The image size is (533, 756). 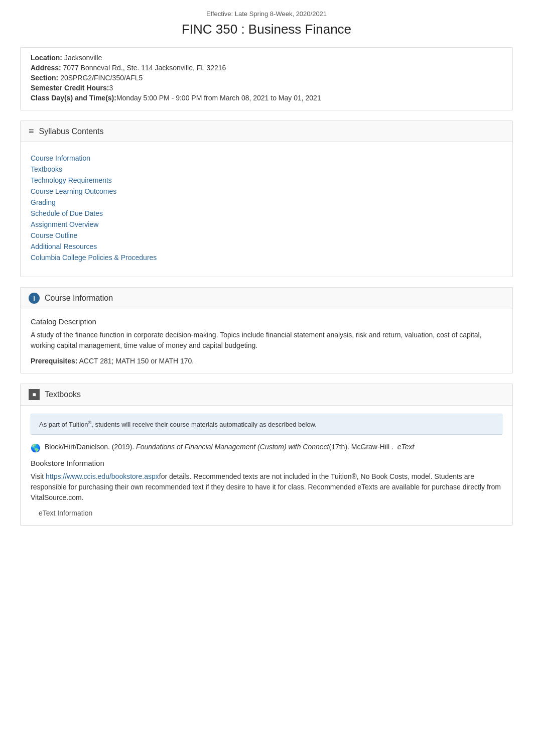 What do you see at coordinates (266, 88) in the screenshot?
I see `credit-hours-row: Semester Credit Hours:3` at bounding box center [266, 88].